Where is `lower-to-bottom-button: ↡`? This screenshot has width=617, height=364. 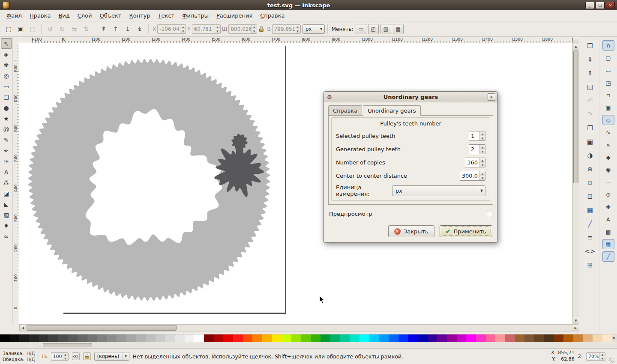 lower-to-bottom-button: ↡ is located at coordinates (140, 29).